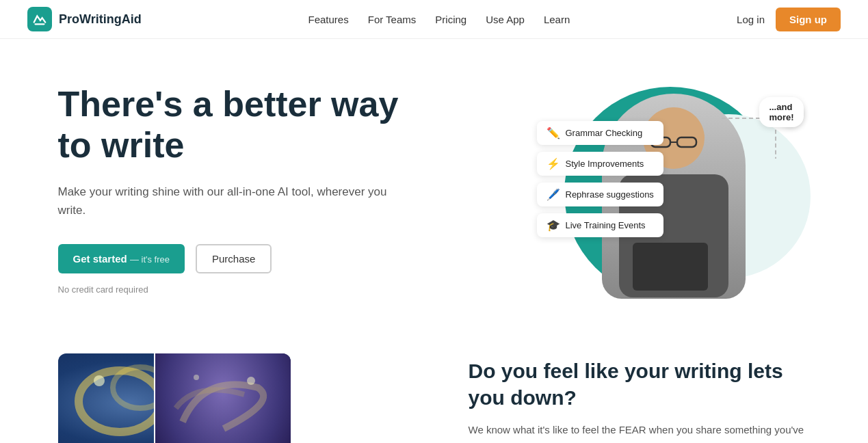 This screenshot has height=443, width=868. I want to click on training-icon: 🎓, so click(553, 226).